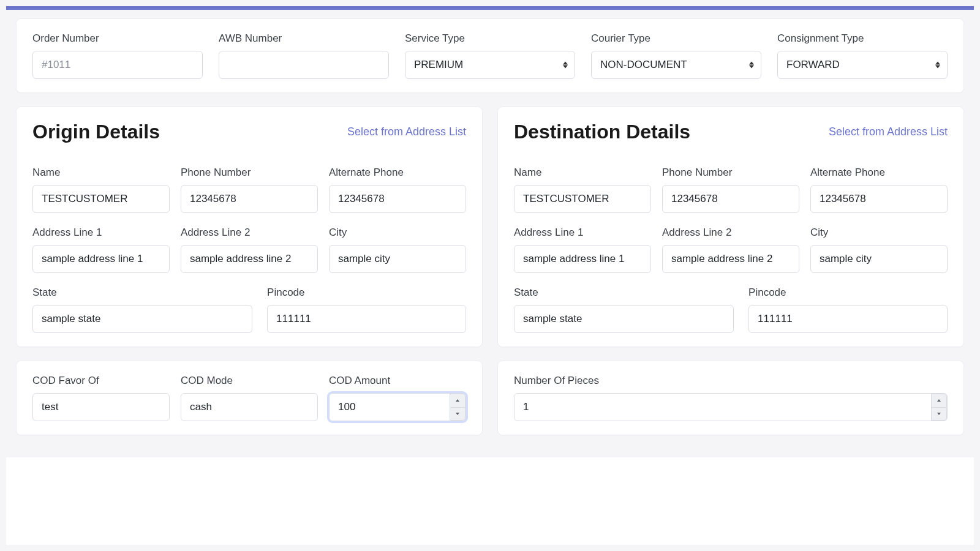 The height and width of the screenshot is (551, 980). I want to click on dest-name-input, so click(582, 199).